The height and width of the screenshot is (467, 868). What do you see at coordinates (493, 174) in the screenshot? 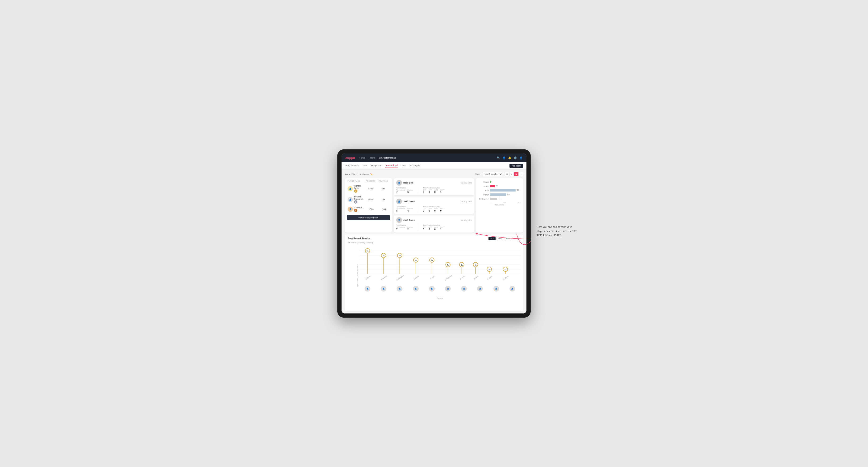
I see `period-select: Last 3 months` at bounding box center [493, 174].